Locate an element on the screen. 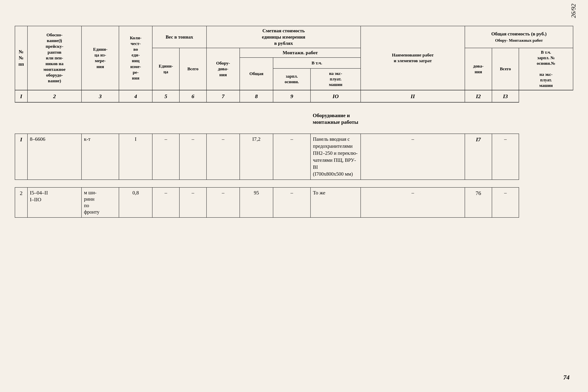 This screenshot has width=588, height=392. page-number-bottom: 74 is located at coordinates (566, 378).